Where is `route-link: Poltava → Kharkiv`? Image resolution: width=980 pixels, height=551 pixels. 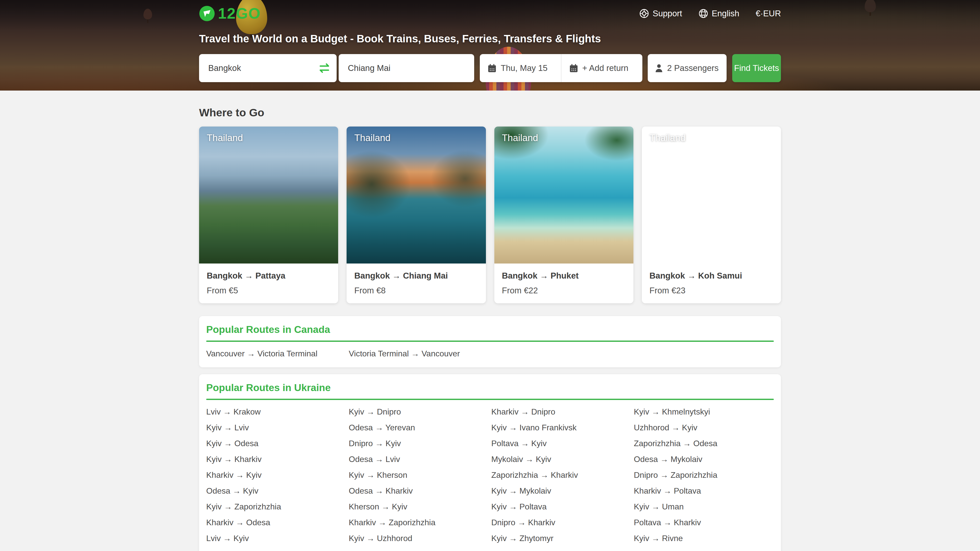
route-link: Poltava → Kharkiv is located at coordinates (704, 522).